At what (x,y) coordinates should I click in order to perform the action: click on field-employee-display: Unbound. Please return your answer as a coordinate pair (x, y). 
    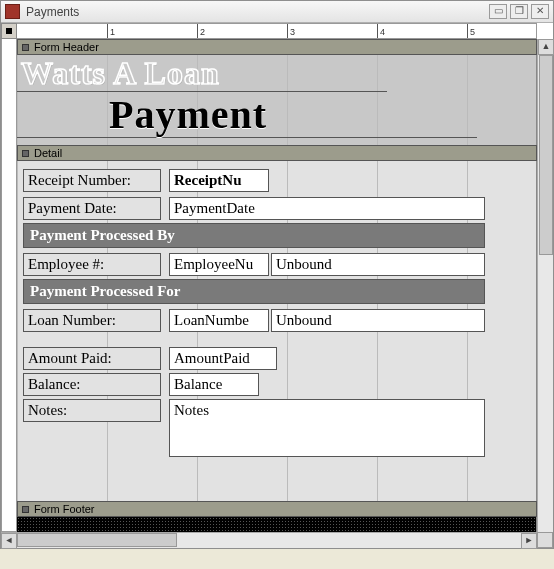
    Looking at the image, I should click on (378, 264).